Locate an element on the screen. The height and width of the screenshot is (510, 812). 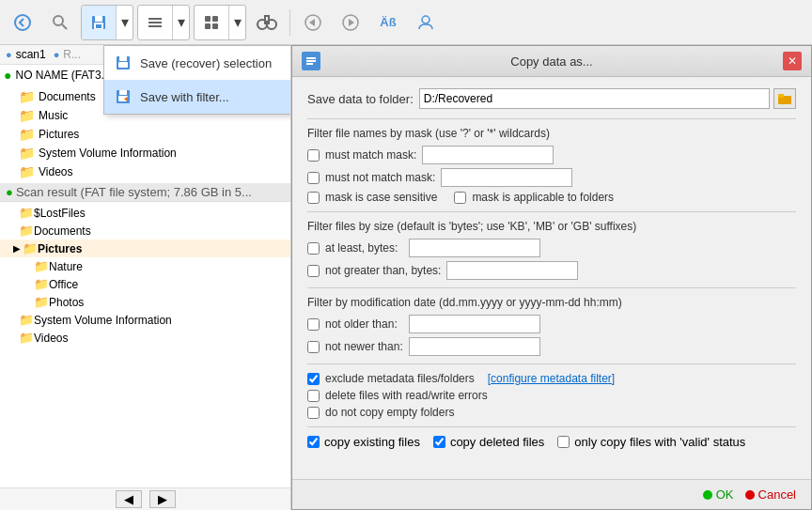
tree-item-label: Documents is located at coordinates (62, 231).